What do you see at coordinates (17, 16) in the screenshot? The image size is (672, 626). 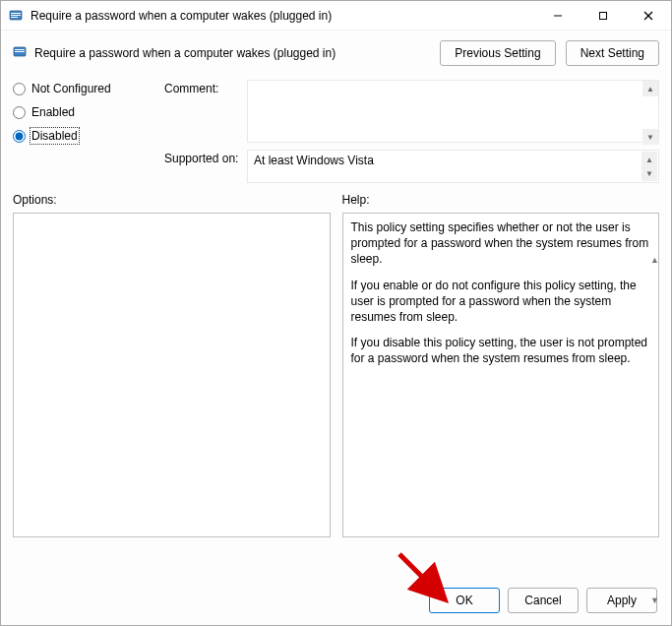 I see `policy-app-icon` at bounding box center [17, 16].